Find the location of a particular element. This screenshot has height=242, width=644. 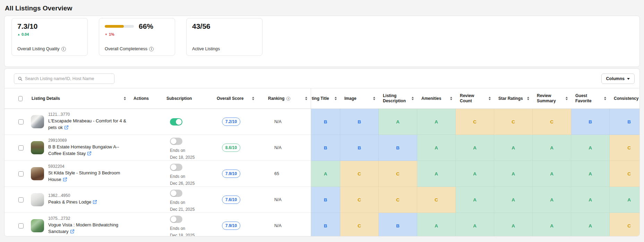

columns-button: Columns is located at coordinates (618, 79).